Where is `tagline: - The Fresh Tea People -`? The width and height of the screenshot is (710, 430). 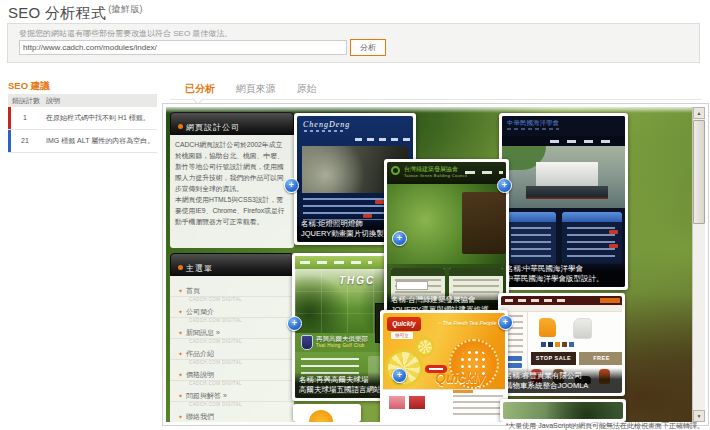 tagline: - The Fresh Tea People - is located at coordinates (470, 323).